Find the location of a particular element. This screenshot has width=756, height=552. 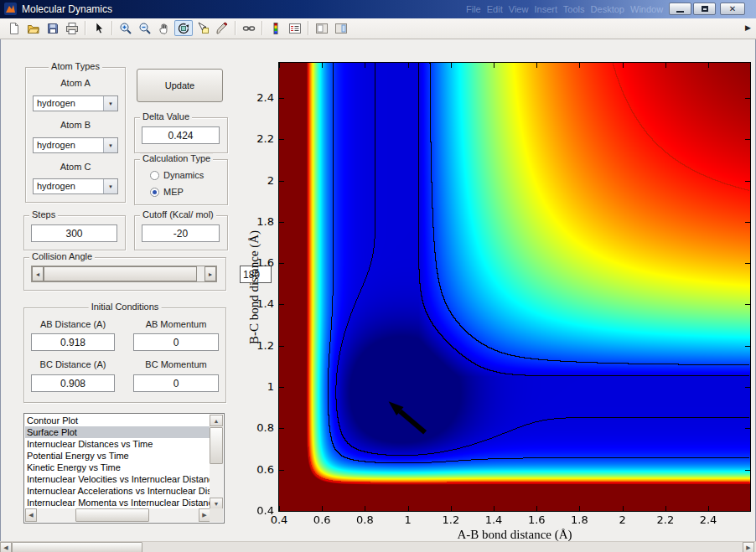

slider-thumb is located at coordinates (121, 274).